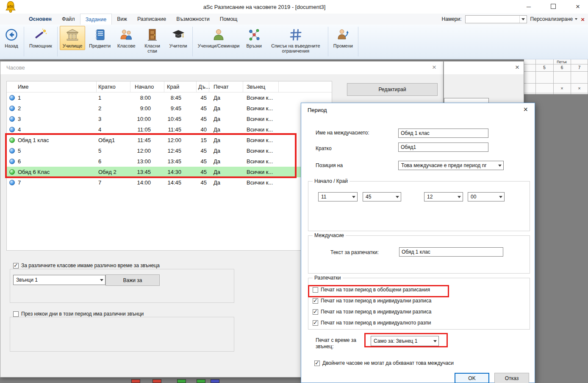  What do you see at coordinates (261, 140) in the screenshot?
I see `cell-bell: Всички к...` at bounding box center [261, 140].